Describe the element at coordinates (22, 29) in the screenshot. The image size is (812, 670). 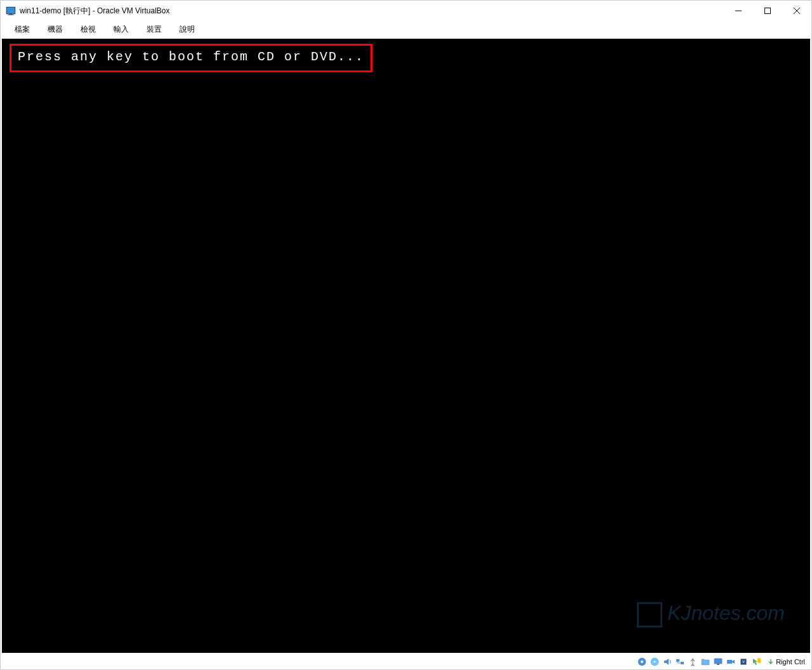
I see `menu-file: 檔案` at that location.